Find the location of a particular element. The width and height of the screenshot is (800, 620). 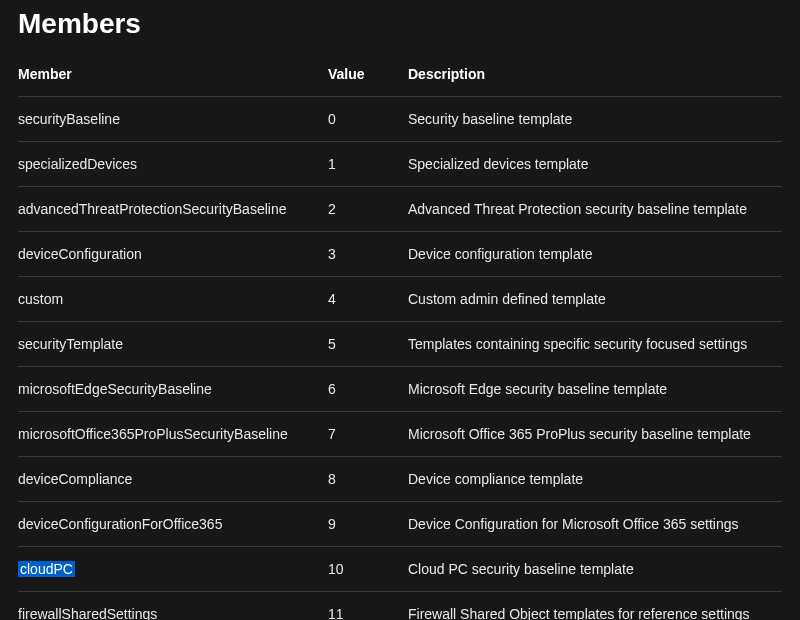

table-row: deviceConfigurationForOffice3659Device C… is located at coordinates (400, 524).